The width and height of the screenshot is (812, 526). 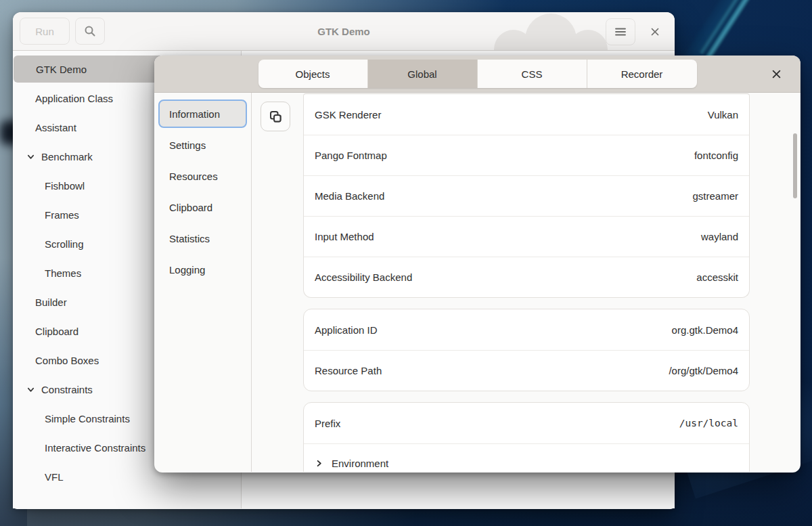 What do you see at coordinates (526, 196) in the screenshot?
I see `info-row: Media Backend gstreamer` at bounding box center [526, 196].